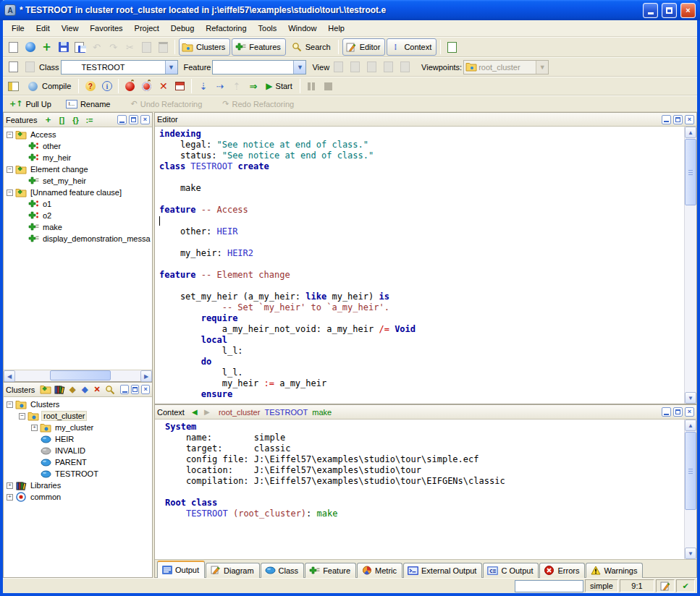  What do you see at coordinates (130, 87) in the screenshot?
I see `enable-breakpoints-icon` at bounding box center [130, 87].